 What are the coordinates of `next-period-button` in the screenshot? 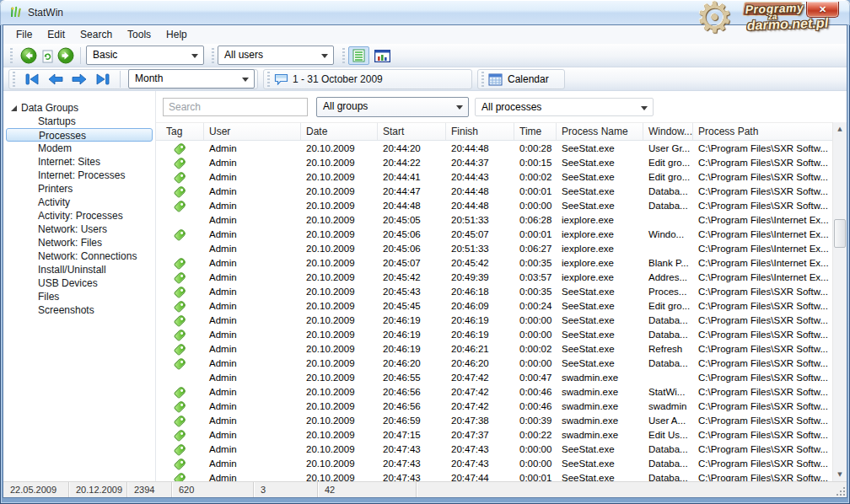 It's located at (79, 79).